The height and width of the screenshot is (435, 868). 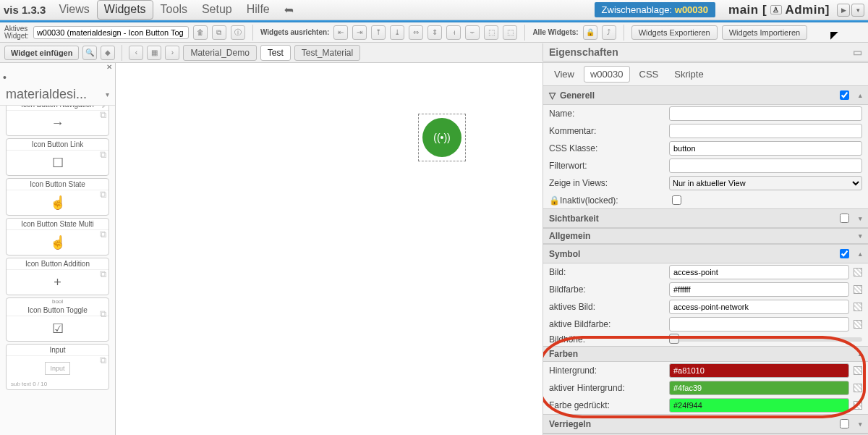 I want to click on dist-v-icon: ⫟, so click(x=472, y=33).